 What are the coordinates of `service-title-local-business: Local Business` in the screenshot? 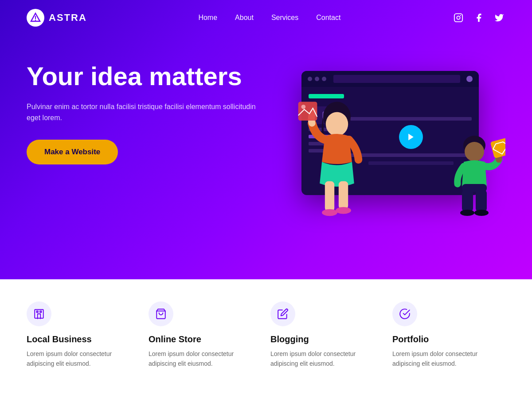 It's located at (79, 340).